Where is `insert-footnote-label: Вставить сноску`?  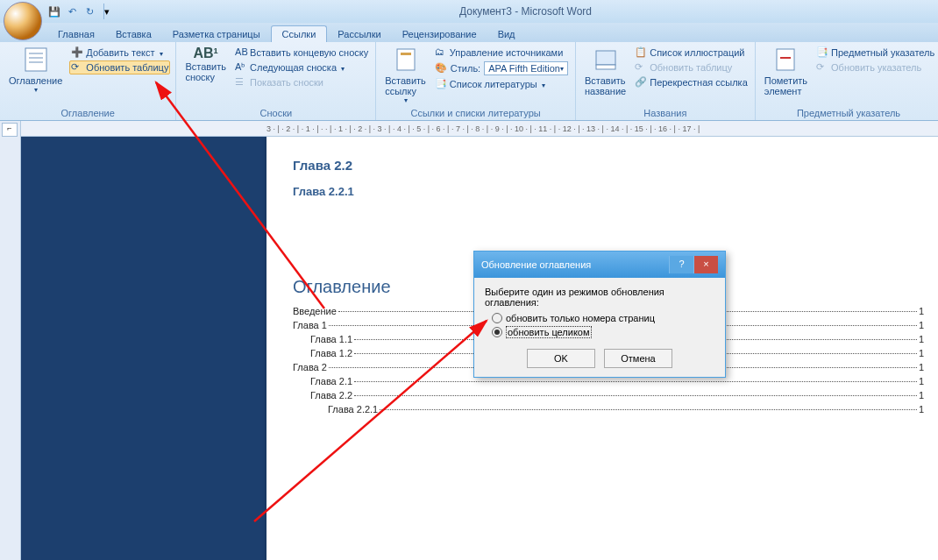
insert-footnote-label: Вставить сноску is located at coordinates (205, 72).